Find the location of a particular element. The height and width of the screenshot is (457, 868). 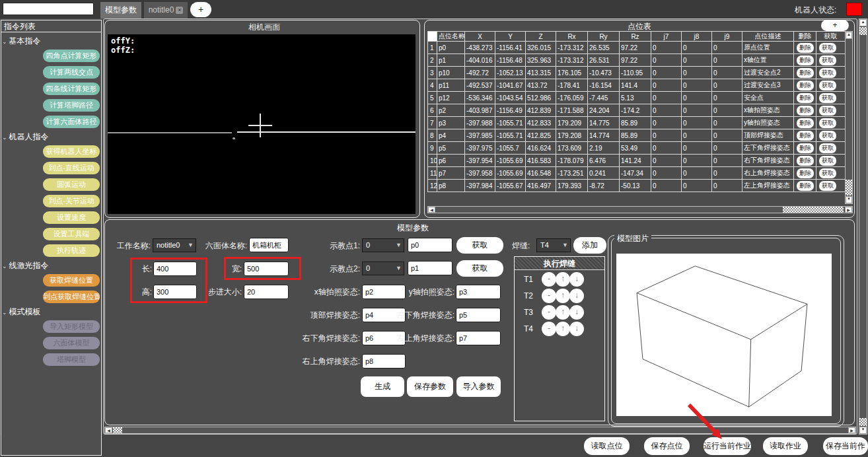

teach-point1-input is located at coordinates (430, 245).